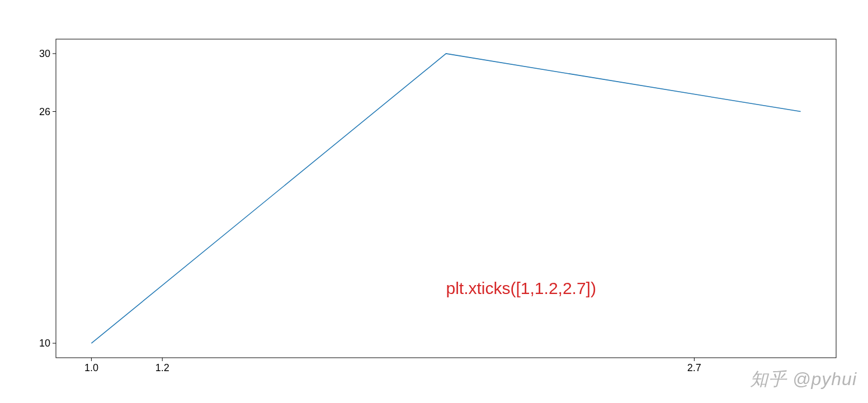  What do you see at coordinates (45, 54) in the screenshot?
I see `y-tick-label: 30` at bounding box center [45, 54].